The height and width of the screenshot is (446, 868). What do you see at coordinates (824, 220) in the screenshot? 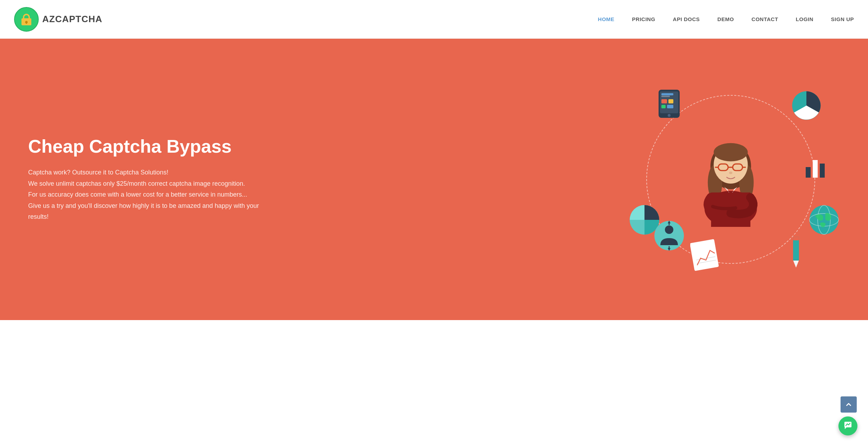
I see `globe-icon` at bounding box center [824, 220].